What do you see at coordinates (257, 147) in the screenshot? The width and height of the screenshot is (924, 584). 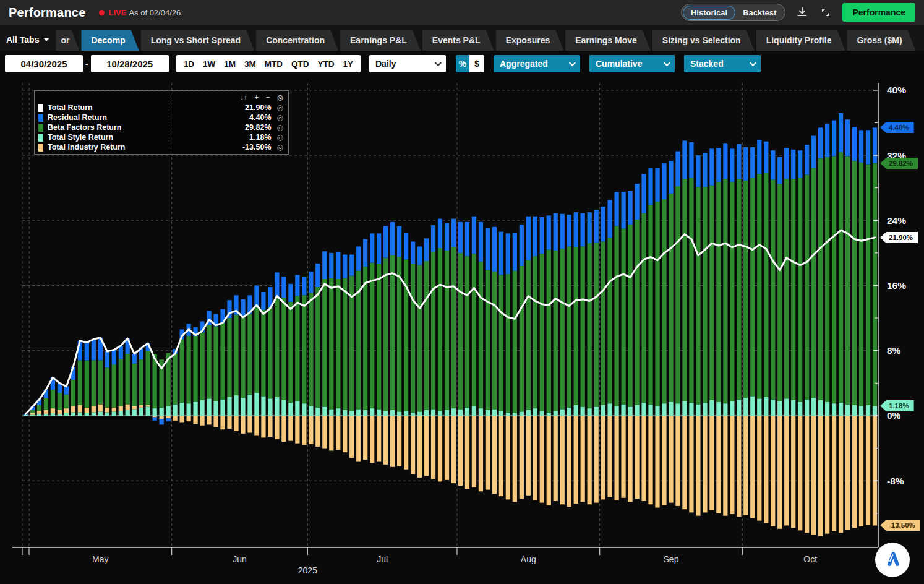 I see `legend-series-value: -13.50%` at bounding box center [257, 147].